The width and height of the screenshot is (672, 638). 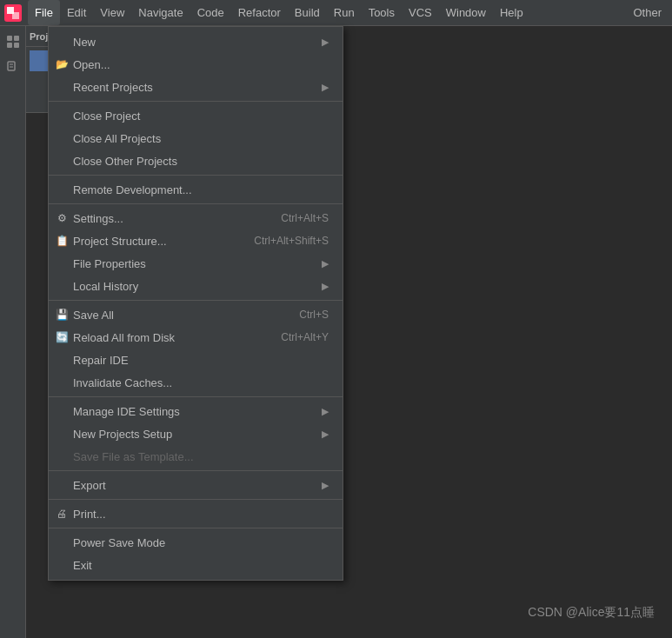 I want to click on save-all-icon: 💾, so click(x=62, y=315).